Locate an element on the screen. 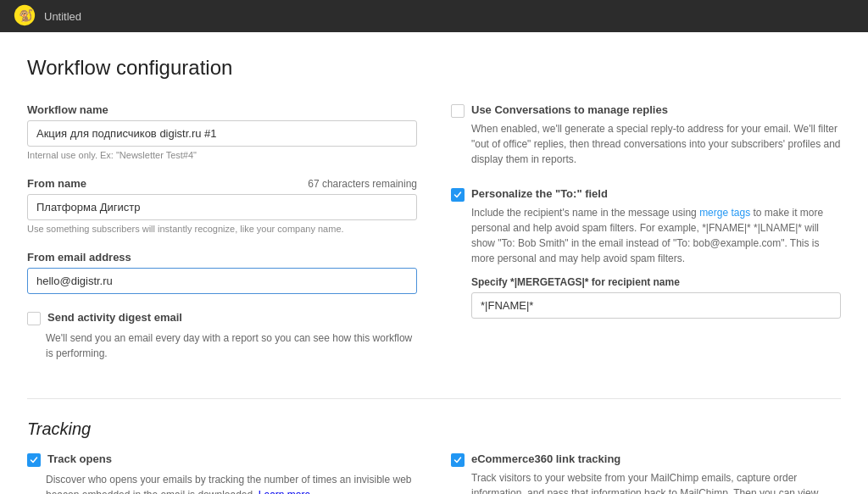 This screenshot has height=494, width=868. track-opens-item: Track opens Discover who opens your emai… is located at coordinates (222, 473).